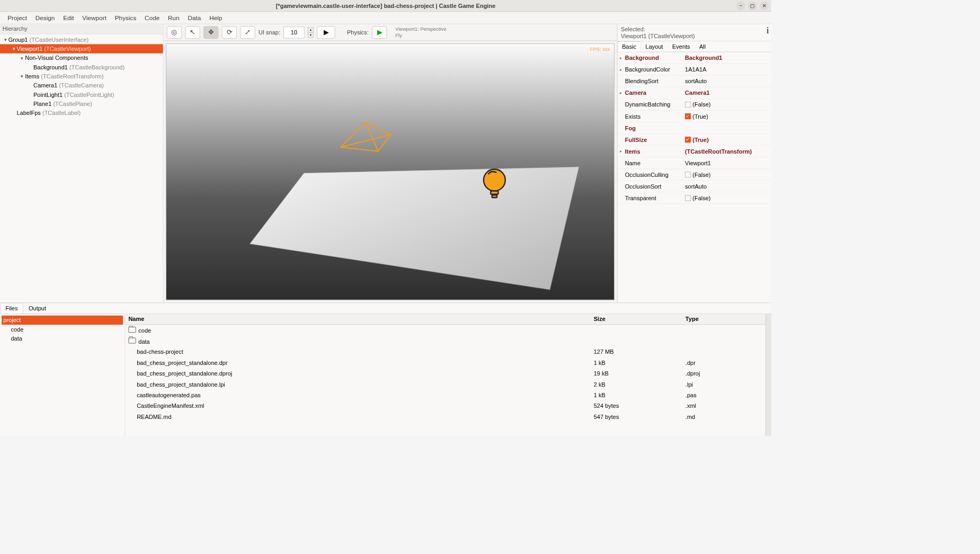 The height and width of the screenshot is (554, 980). I want to click on file-row: bad-chess-project127 MB, so click(445, 352).